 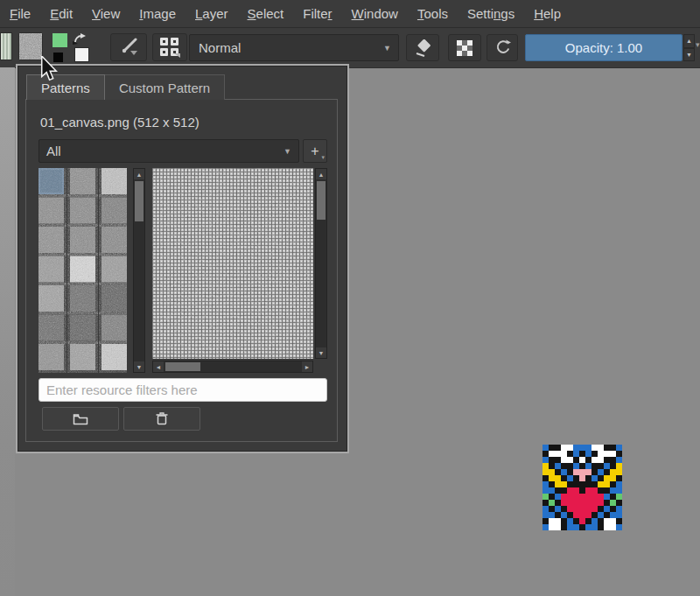 I want to click on menu-filter: Filter, so click(x=317, y=14).